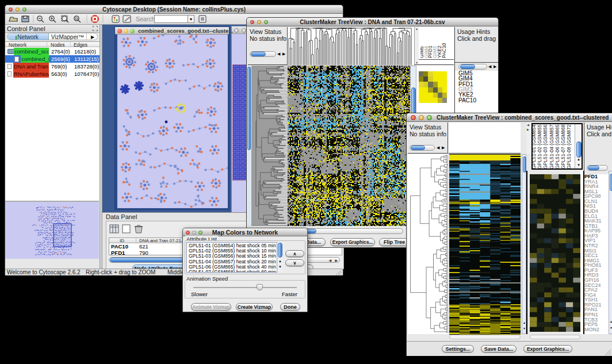  Describe the element at coordinates (545, 147) in the screenshot. I see `svg-text: GPL51-03 (GSM856)` at that location.